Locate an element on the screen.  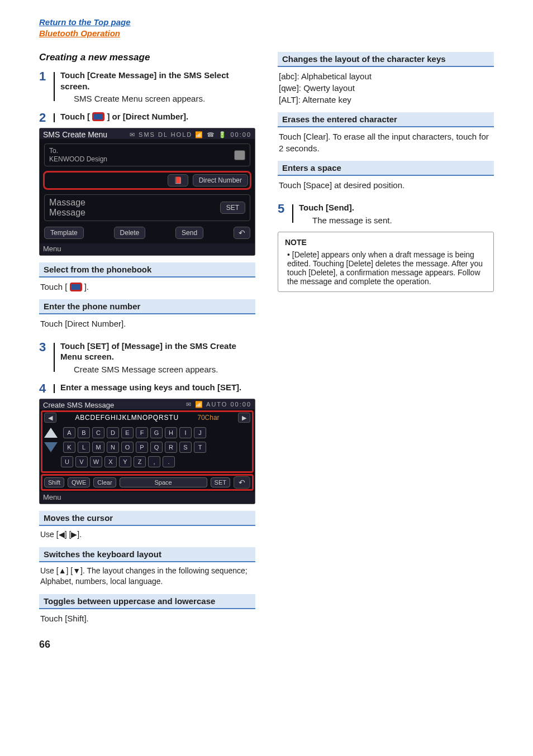
key: V is located at coordinates (82, 462).